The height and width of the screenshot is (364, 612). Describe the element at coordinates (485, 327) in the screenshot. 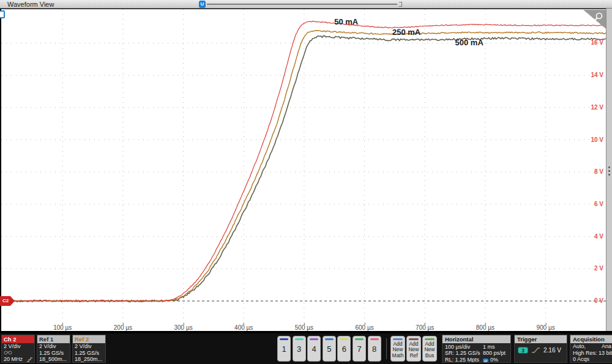

I see `x-axis-label: 800 µs` at that location.